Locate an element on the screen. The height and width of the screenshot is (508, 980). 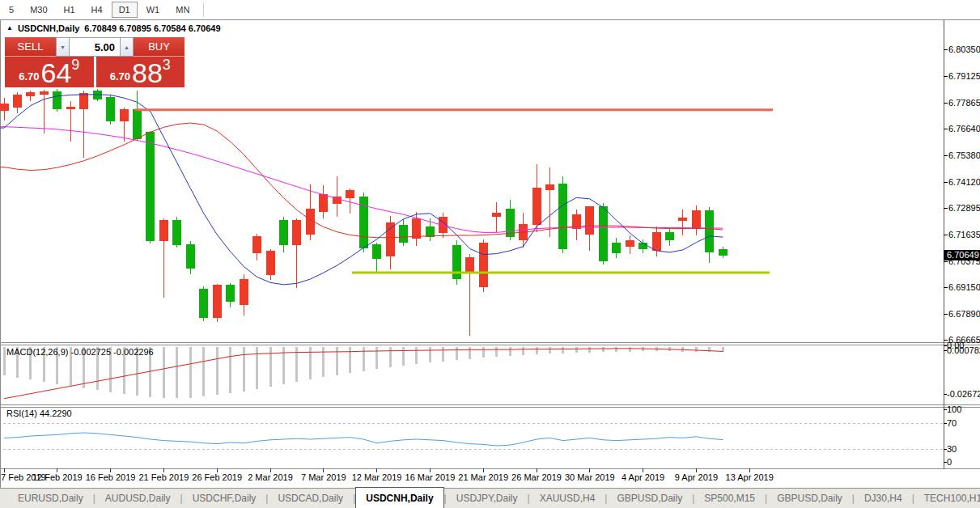
collapse-chart-icon: ▲ is located at coordinates (10, 28).